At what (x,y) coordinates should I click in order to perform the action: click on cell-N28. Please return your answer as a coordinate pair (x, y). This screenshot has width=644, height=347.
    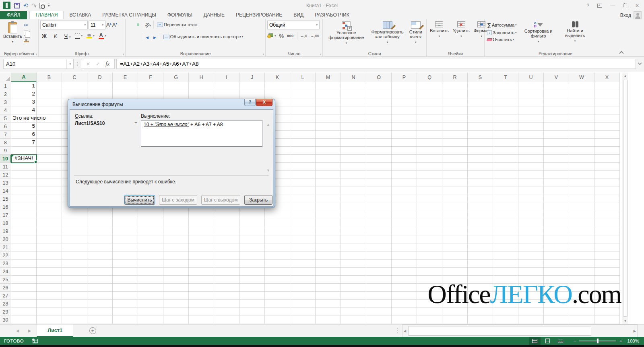
    Looking at the image, I should click on (353, 304).